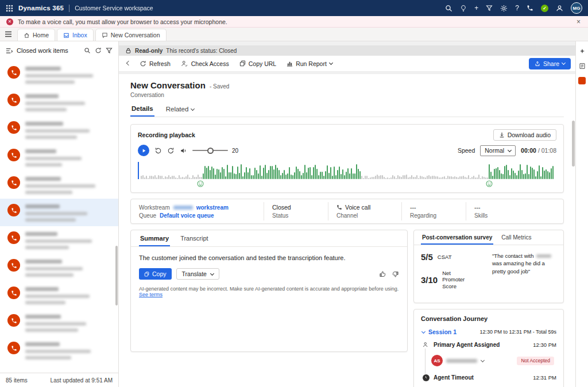 Image resolution: width=588 pixels, height=387 pixels. I want to click on waveform-area, so click(347, 170).